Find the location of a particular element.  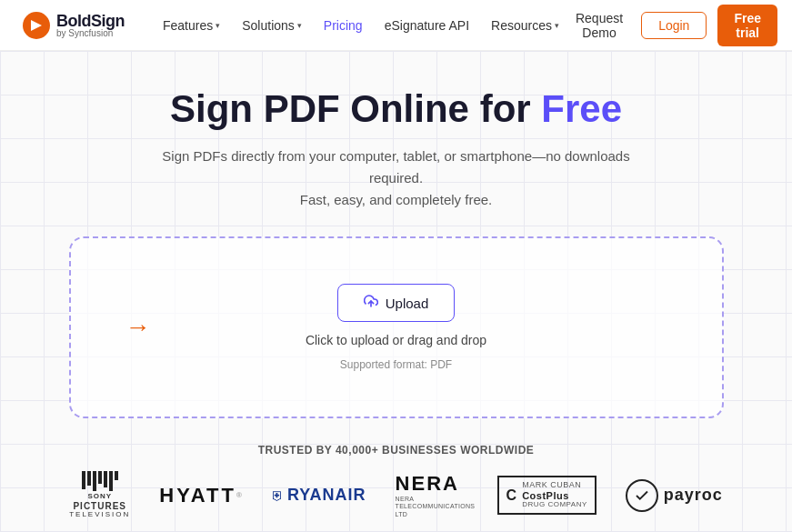

logo-text: BoldSign by Syncfusion is located at coordinates (91, 25).